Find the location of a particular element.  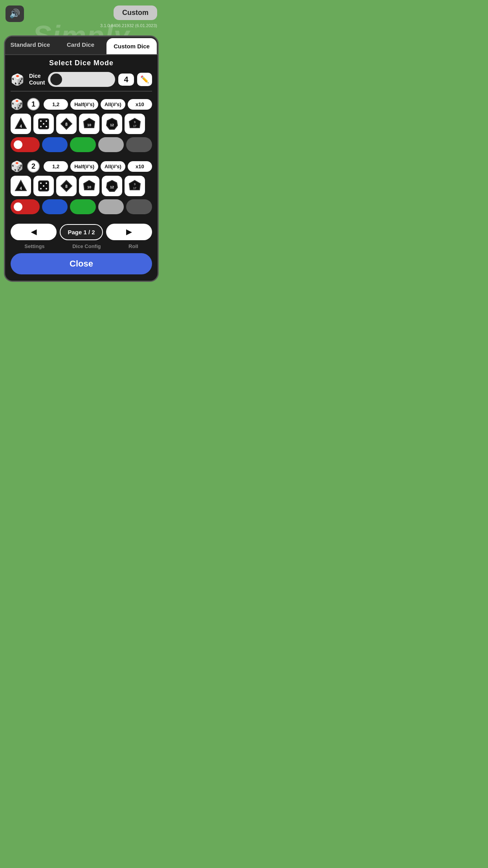

settings-tab: Settings is located at coordinates (35, 246).